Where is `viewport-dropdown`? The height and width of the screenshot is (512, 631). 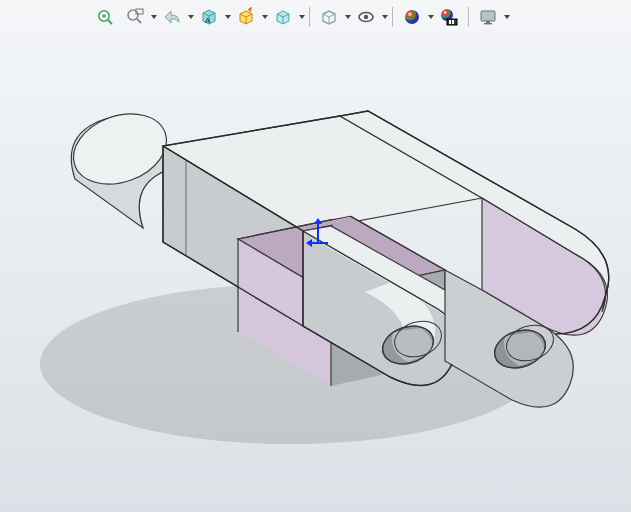
viewport-dropdown is located at coordinates (507, 17).